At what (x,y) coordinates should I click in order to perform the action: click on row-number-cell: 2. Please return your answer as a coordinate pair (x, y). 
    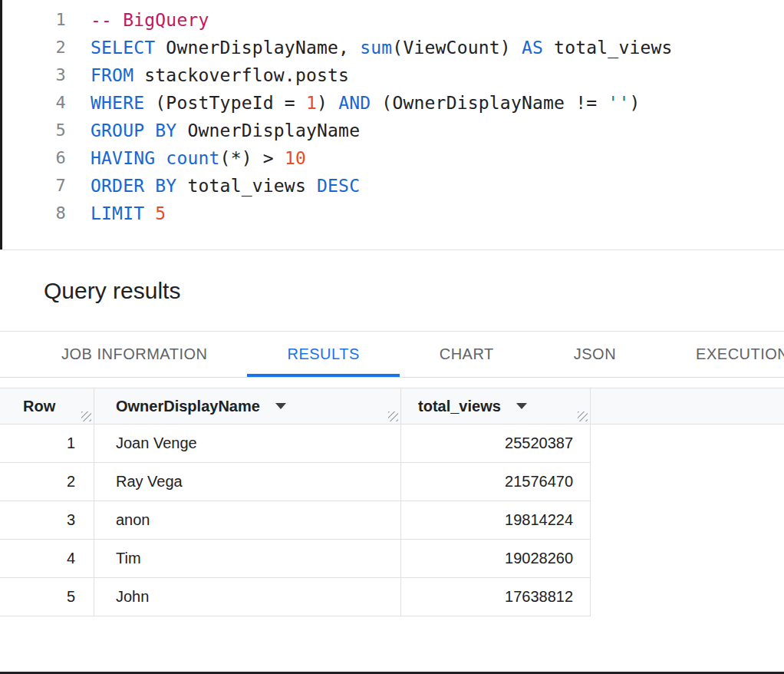
    Looking at the image, I should click on (48, 482).